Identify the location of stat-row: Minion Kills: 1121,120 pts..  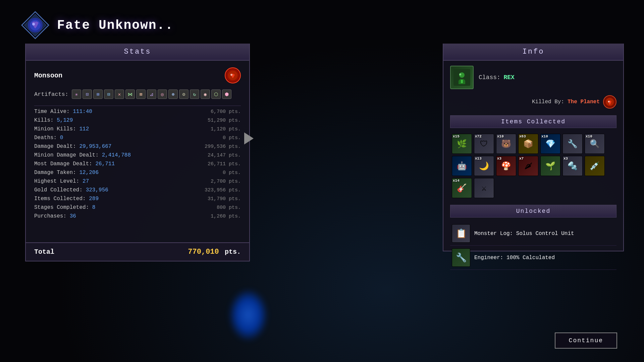
(138, 129).